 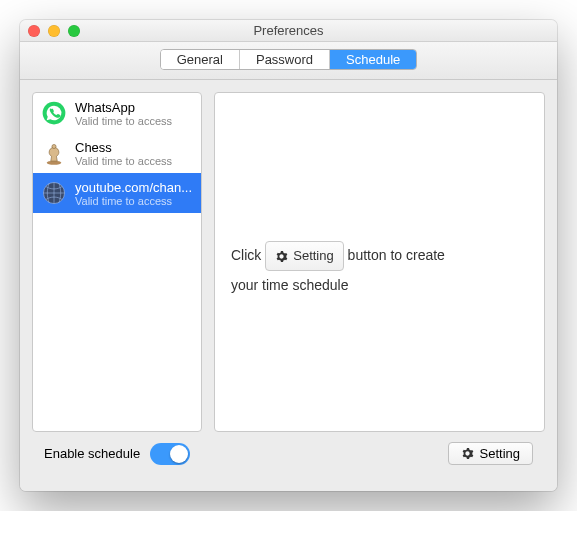 I want to click on instruction-text: Click Setting button to create your time…, so click(x=380, y=270).